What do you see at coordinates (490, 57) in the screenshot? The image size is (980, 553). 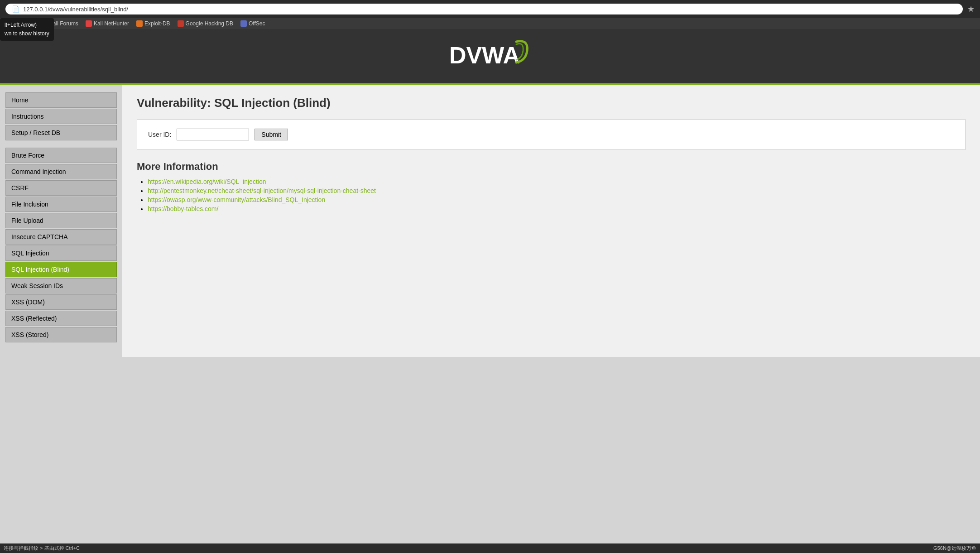 I see `dvwa-header: DVWA` at bounding box center [490, 57].